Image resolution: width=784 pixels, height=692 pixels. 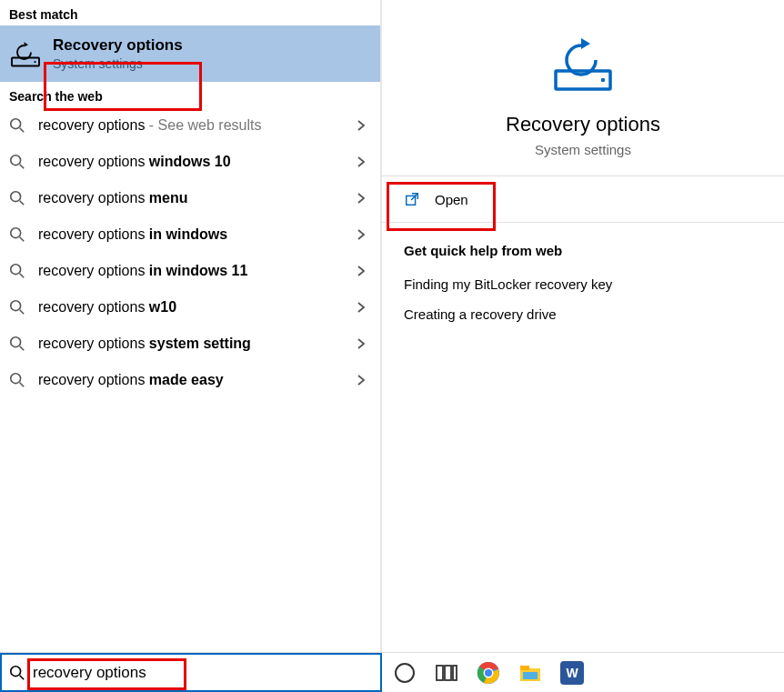 What do you see at coordinates (583, 199) in the screenshot?
I see `open-button: Open` at bounding box center [583, 199].